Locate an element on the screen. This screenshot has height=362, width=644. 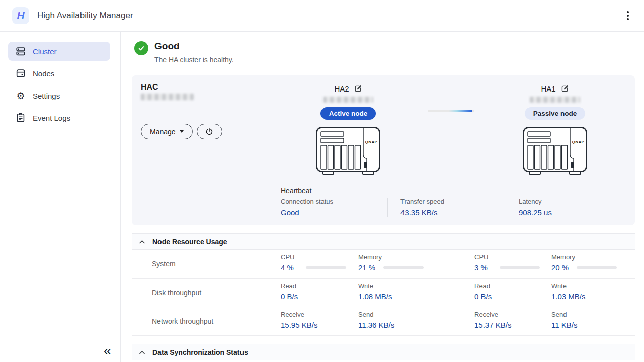
metric-value: 1.08 MB/s is located at coordinates (375, 297).